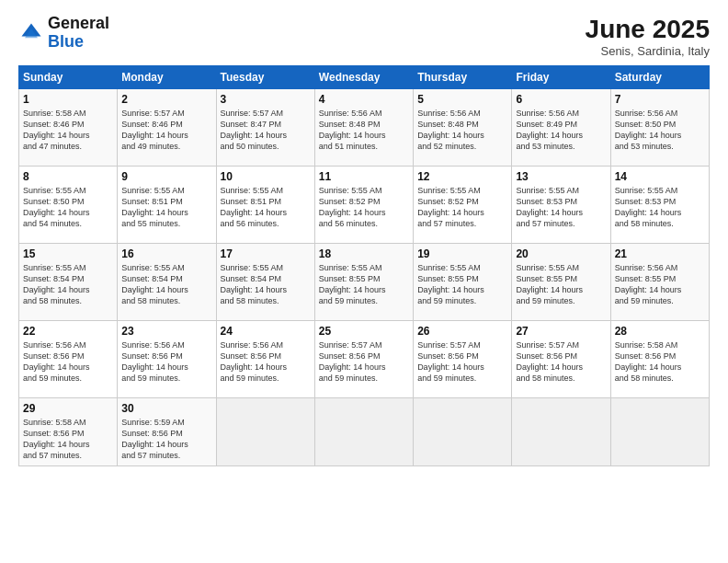  What do you see at coordinates (79, 23) in the screenshot?
I see `logo-general-text: General` at bounding box center [79, 23].